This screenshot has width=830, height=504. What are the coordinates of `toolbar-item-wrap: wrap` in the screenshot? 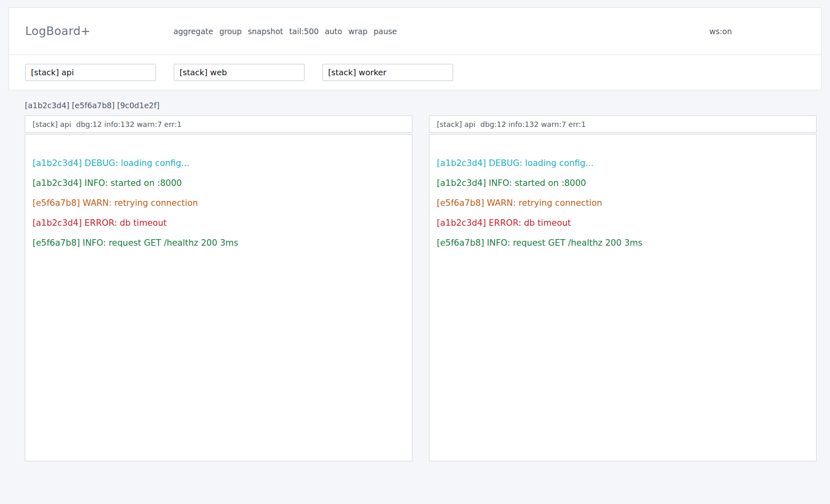 It's located at (358, 31).